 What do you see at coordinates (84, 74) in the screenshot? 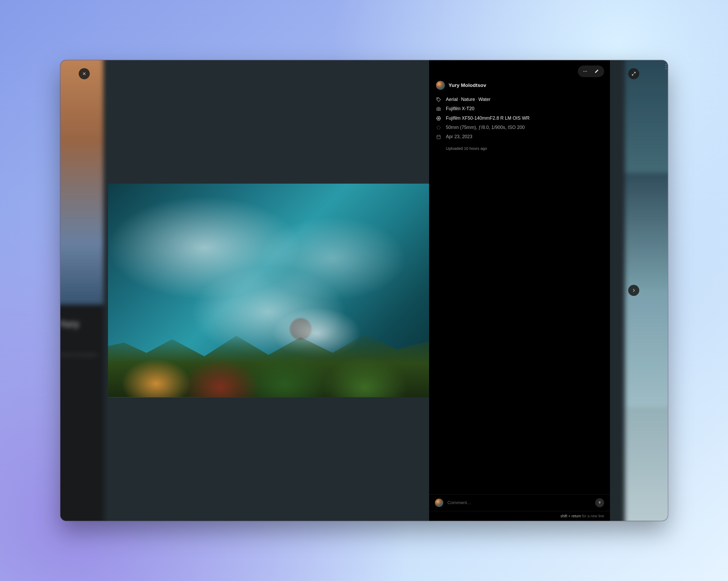
I see `close-icon` at bounding box center [84, 74].